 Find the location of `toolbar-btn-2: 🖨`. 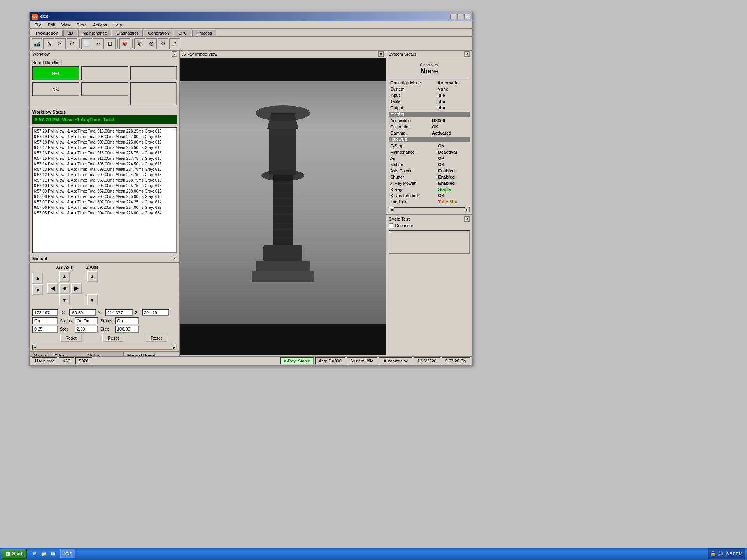

toolbar-btn-2: 🖨 is located at coordinates (49, 44).